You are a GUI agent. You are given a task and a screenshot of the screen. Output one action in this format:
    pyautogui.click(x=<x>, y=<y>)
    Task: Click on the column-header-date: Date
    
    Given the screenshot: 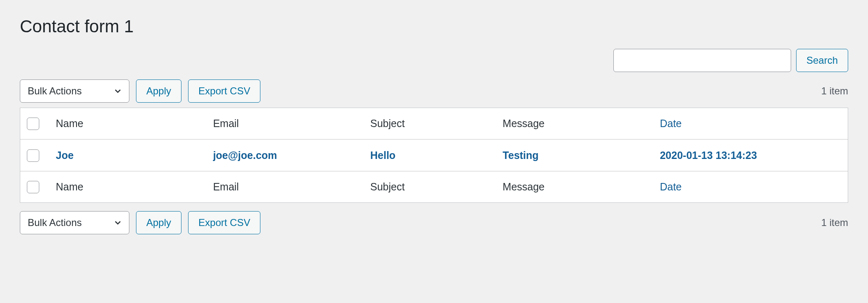 What is the action you would take?
    pyautogui.click(x=751, y=124)
    